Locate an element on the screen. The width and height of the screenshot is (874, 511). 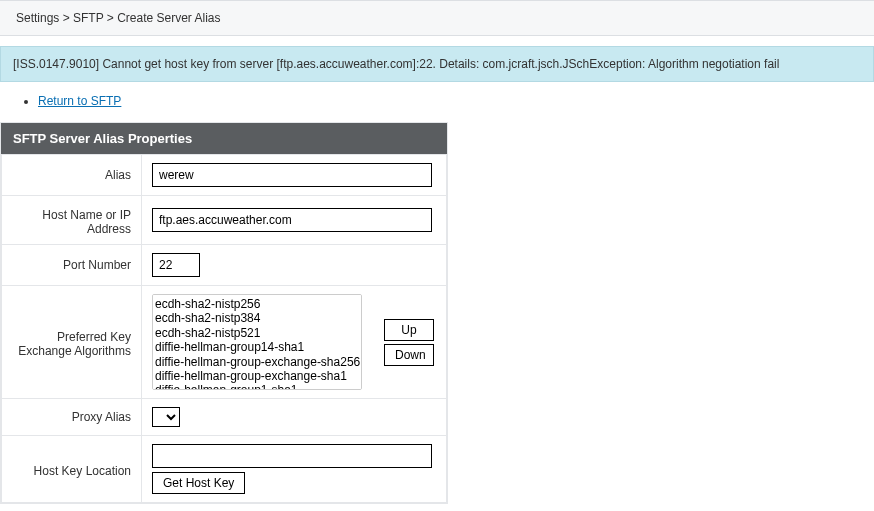
keyex-option: diffie-hellman-group-exchange-sha1 is located at coordinates (257, 376).